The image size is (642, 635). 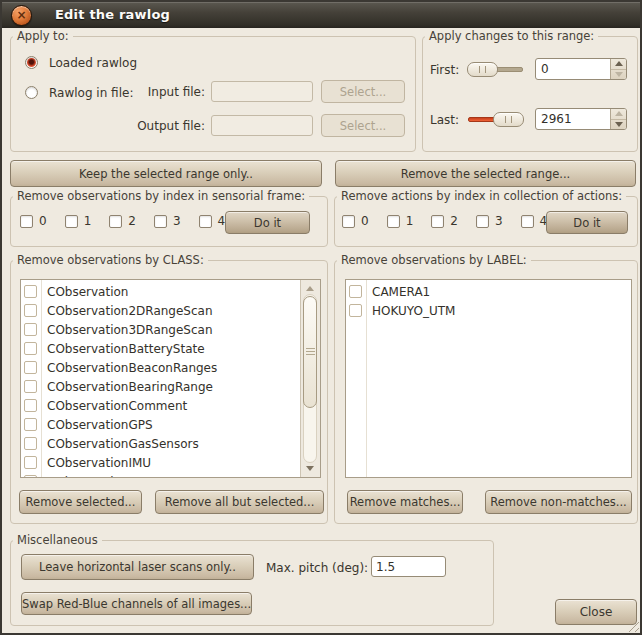 What do you see at coordinates (22, 16) in the screenshot?
I see `window-close-button: ×` at bounding box center [22, 16].